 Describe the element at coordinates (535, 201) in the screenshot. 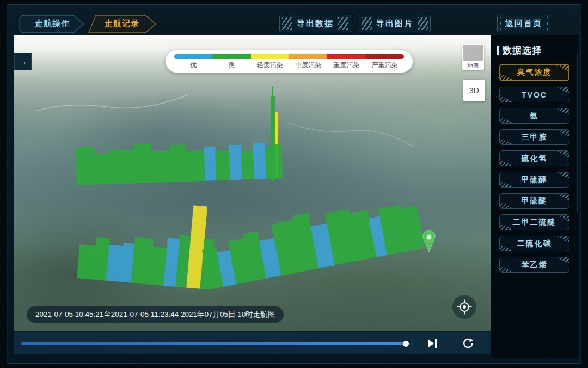

I see `pollutant-button-甲硫醚: 甲硫醚` at that location.